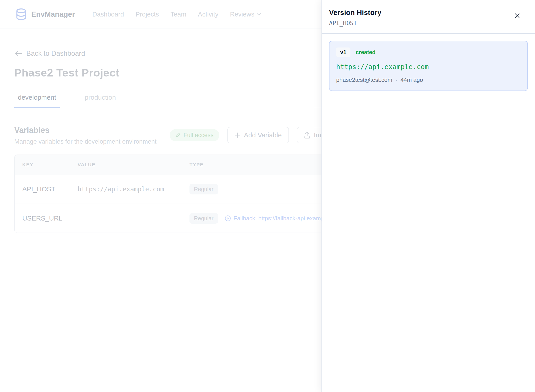 Image resolution: width=535 pixels, height=392 pixels. I want to click on nav-item-reviews-label: Reviews, so click(242, 14).